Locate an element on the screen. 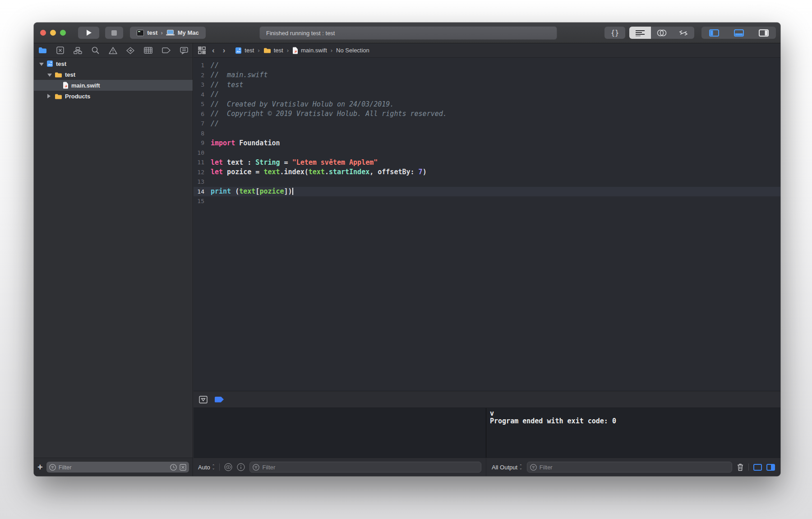 The height and width of the screenshot is (519, 812). destination-mac-icon is located at coordinates (171, 32).